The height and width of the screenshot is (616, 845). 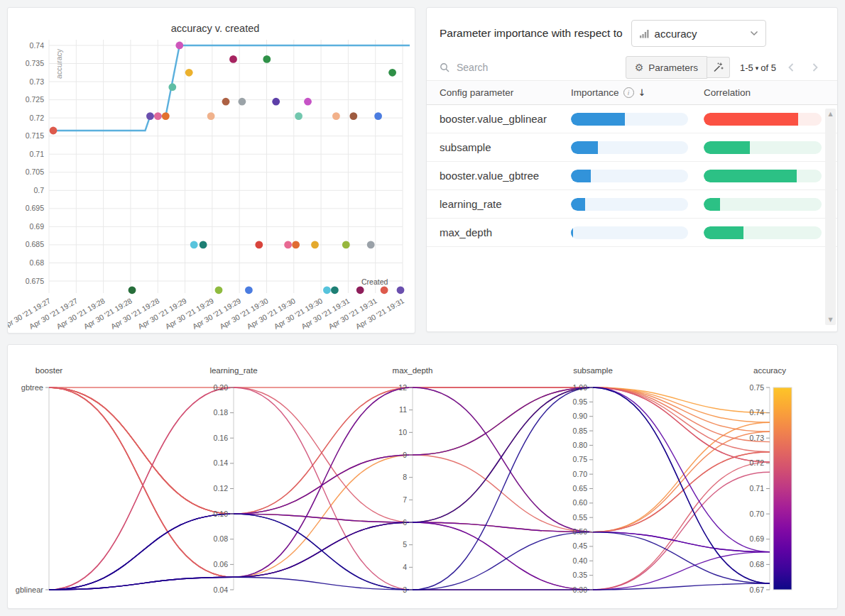 What do you see at coordinates (581, 532) in the screenshot?
I see `tick-label: 0.50` at bounding box center [581, 532].